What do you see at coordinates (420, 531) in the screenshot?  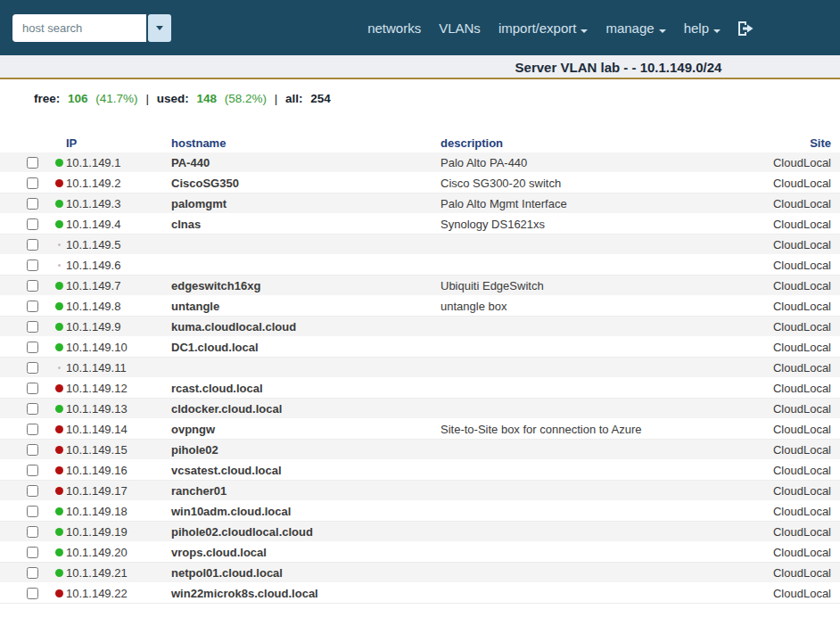 I see `table-row: 10.1.149.19 pihole02.cloudlocal.cloud Cl…` at bounding box center [420, 531].